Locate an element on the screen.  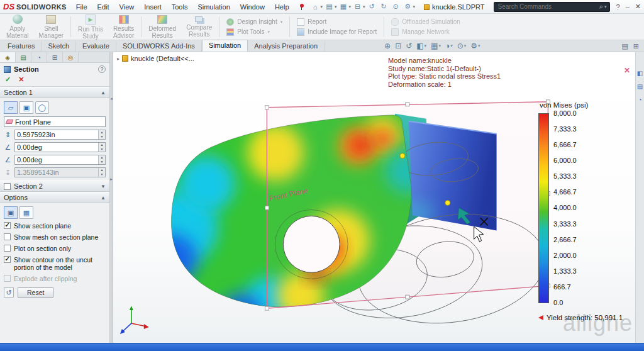
view-settings-gear-icon: ⚙▾ is located at coordinates (475, 46).